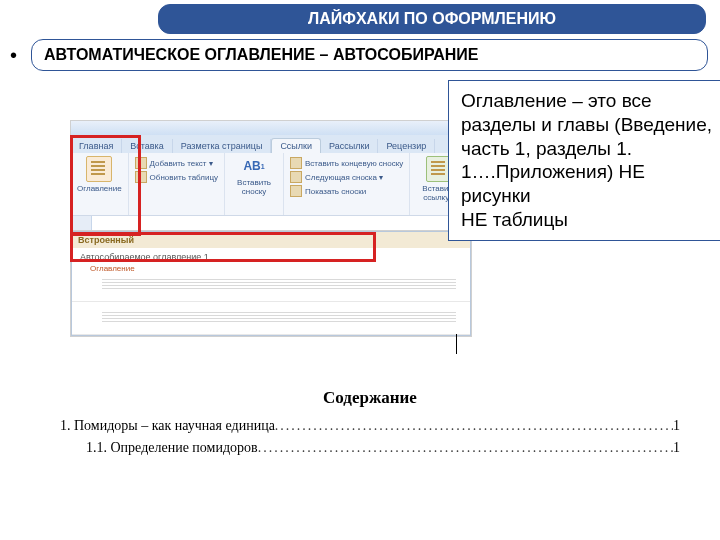  What do you see at coordinates (347, 184) in the screenshot?
I see `group-footnote-opts: Вставить концевую сноску Следующая сноск…` at bounding box center [347, 184].